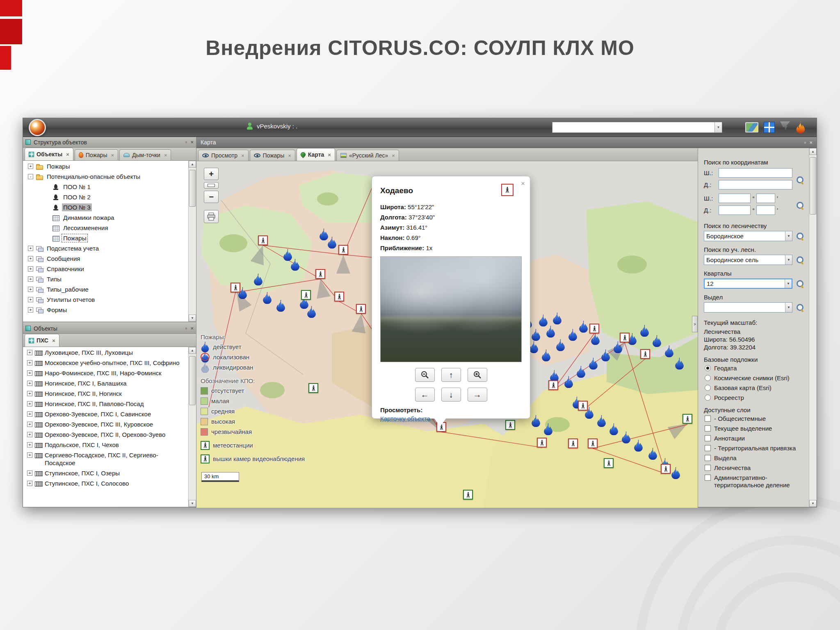  What do you see at coordinates (754, 368) in the screenshot?
I see `basemap-option: Геодата` at bounding box center [754, 368].